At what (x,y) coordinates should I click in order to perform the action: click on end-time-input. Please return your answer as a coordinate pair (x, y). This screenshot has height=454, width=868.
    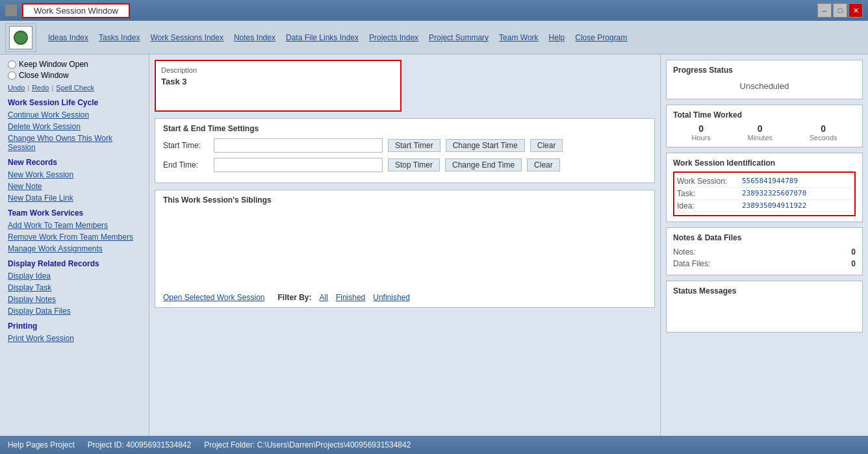
    Looking at the image, I should click on (298, 165).